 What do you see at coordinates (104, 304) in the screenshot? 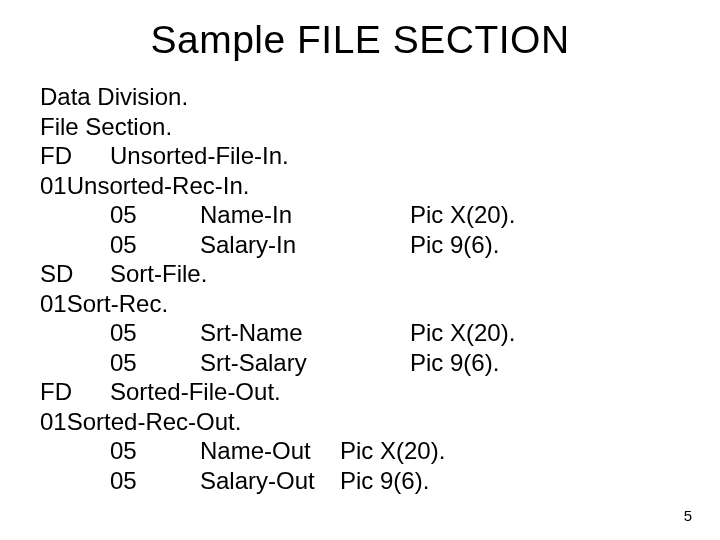
I see `code-line: 01Sort-Rec.` at bounding box center [104, 304].